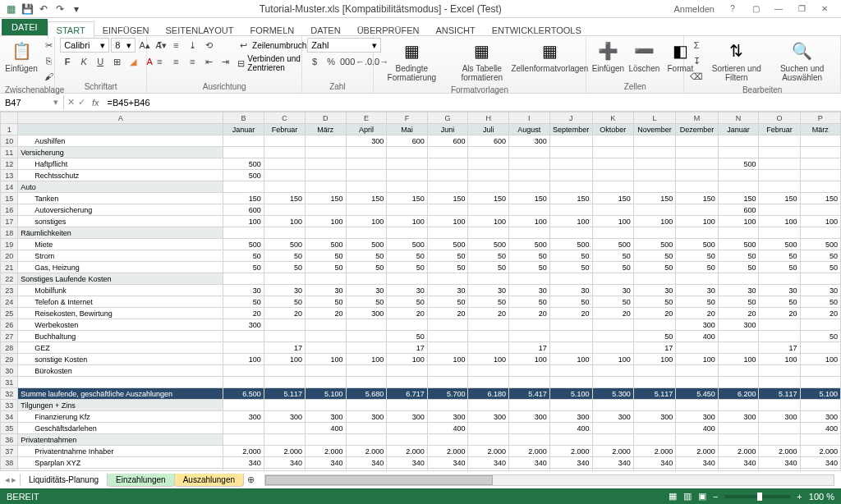  Describe the element at coordinates (655, 118) in the screenshot. I see `col-header-L: L` at that location.